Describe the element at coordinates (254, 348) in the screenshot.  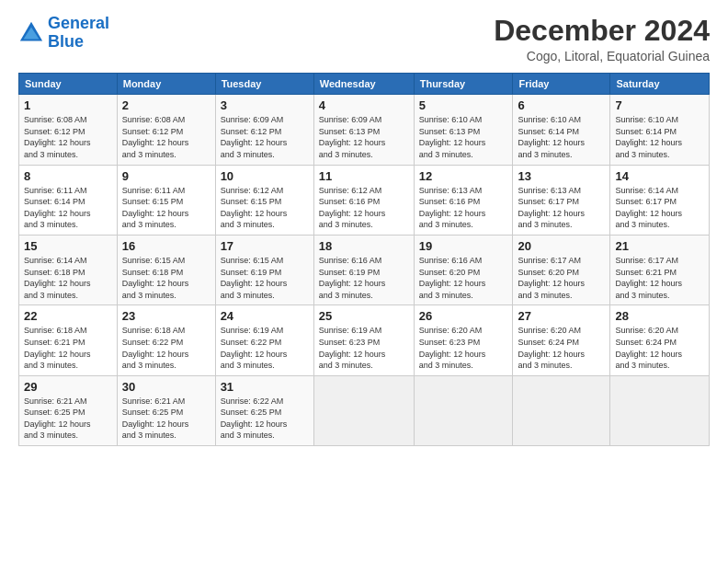
I see `day-info: Sunrise: 6:19 AMSunset: 6:22 PMDaylight:…` at that location.